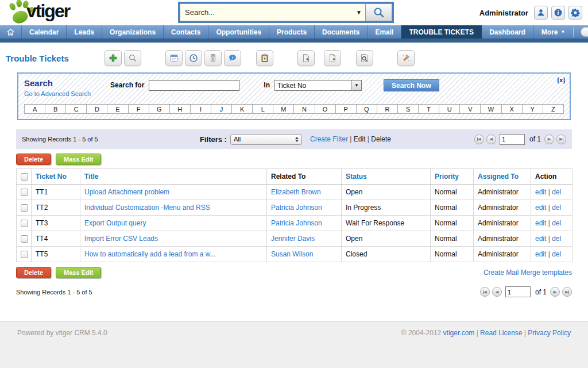 The height and width of the screenshot is (368, 588). What do you see at coordinates (459, 333) in the screenshot?
I see `vtiger-com-link: vtiger.com` at bounding box center [459, 333].